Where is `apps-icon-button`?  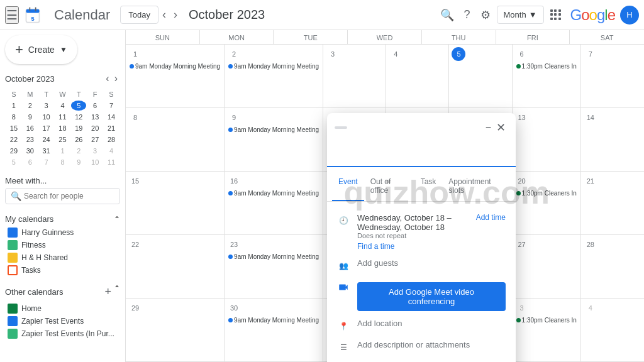 apps-icon-button is located at coordinates (556, 15).